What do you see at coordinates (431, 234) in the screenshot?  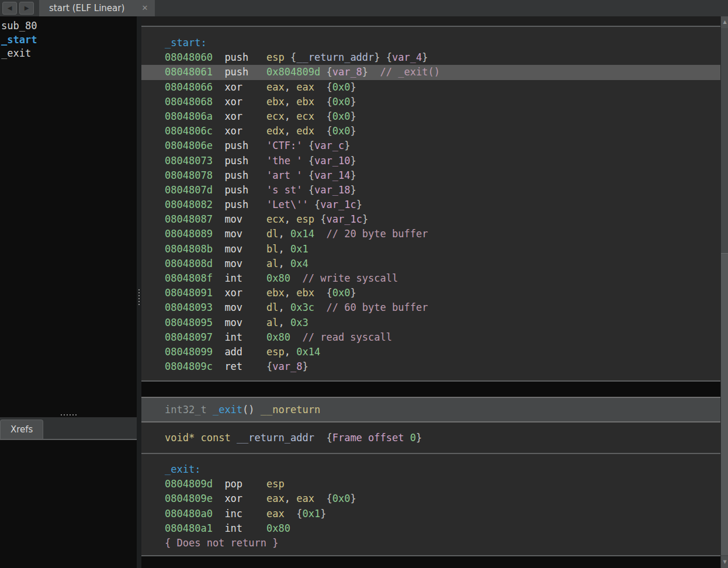 I see `code-line: 08048089 mov dl, 0x14 // 20 byte buffer` at bounding box center [431, 234].